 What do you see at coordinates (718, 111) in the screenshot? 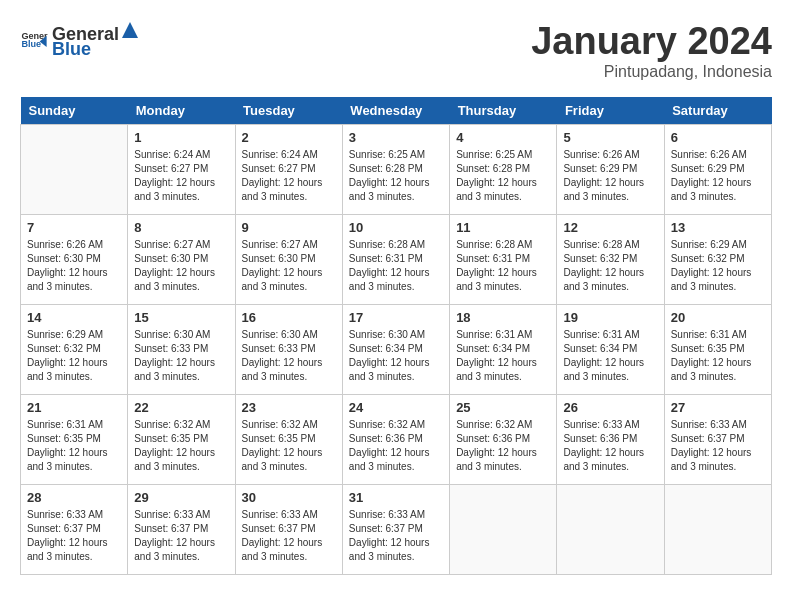
I see `day-header-saturday: Saturday` at bounding box center [718, 111].